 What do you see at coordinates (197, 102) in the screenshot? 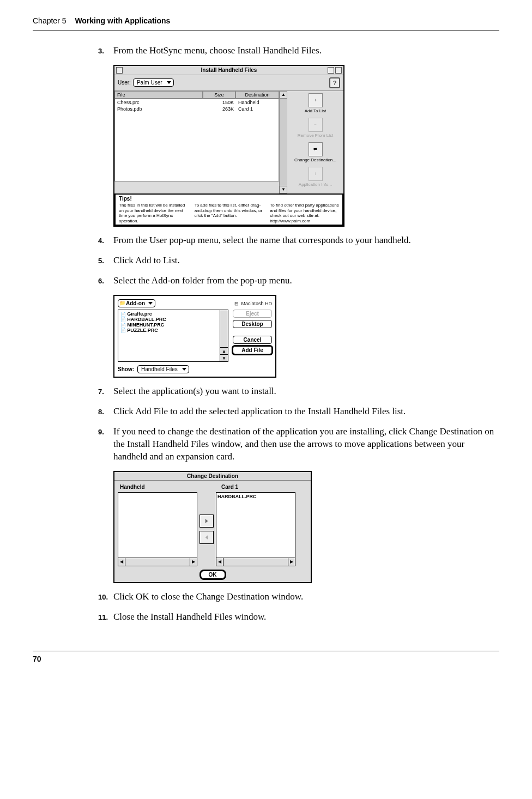
I see `list-item: Chess.prc 150K Handheld` at bounding box center [197, 102].